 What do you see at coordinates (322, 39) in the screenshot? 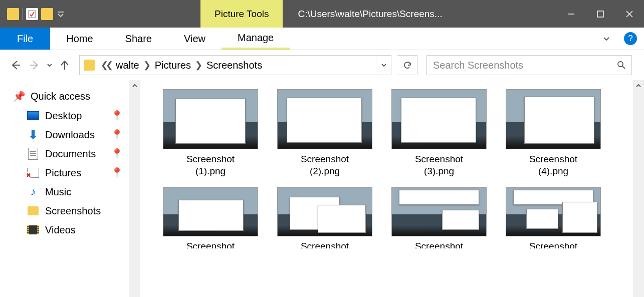
I see `ribbon-tabs: File Home Share View Manage ?` at bounding box center [322, 39].